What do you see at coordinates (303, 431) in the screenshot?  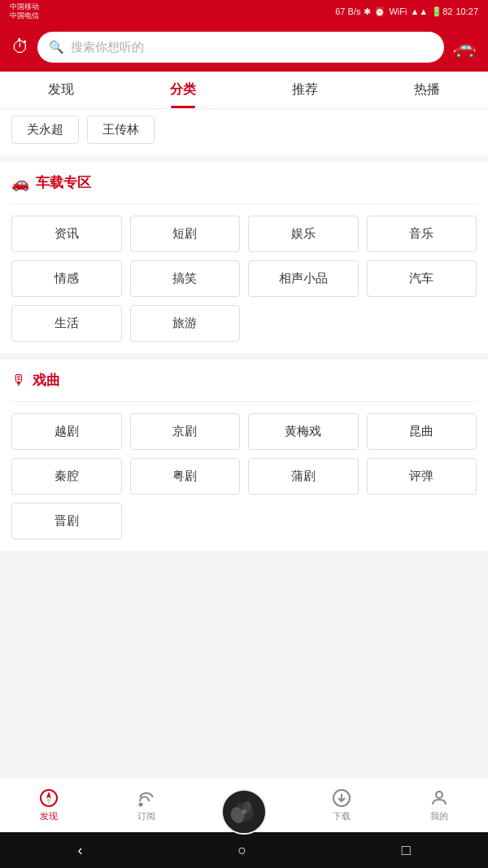 I see `opera-tag-2: 黄梅戏` at bounding box center [303, 431].